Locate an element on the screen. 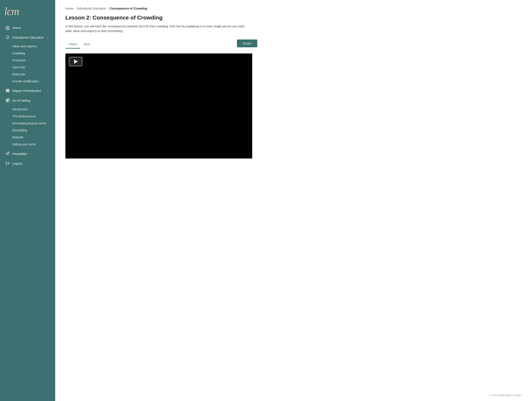 Image resolution: width=532 pixels, height=401 pixels. sidebar-nav: Home Orthodontic Education ⌄ Value and u… is located at coordinates (27, 95).